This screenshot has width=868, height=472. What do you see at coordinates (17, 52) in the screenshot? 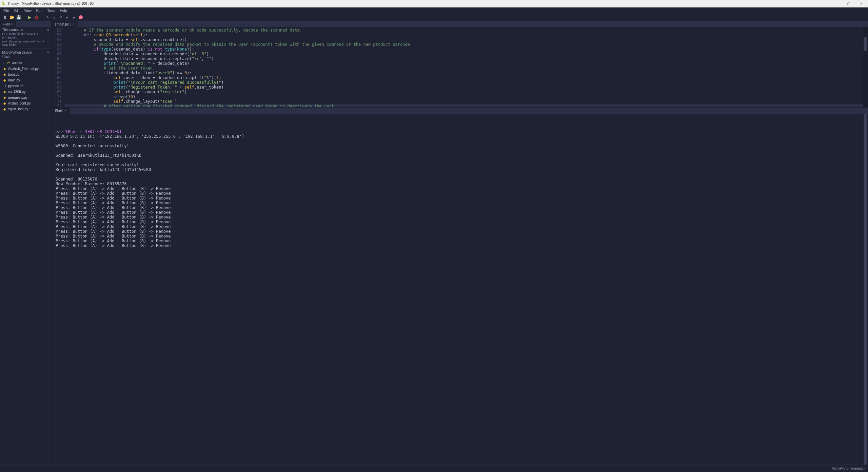
I see `device-label: MicroPython device` at bounding box center [17, 52].